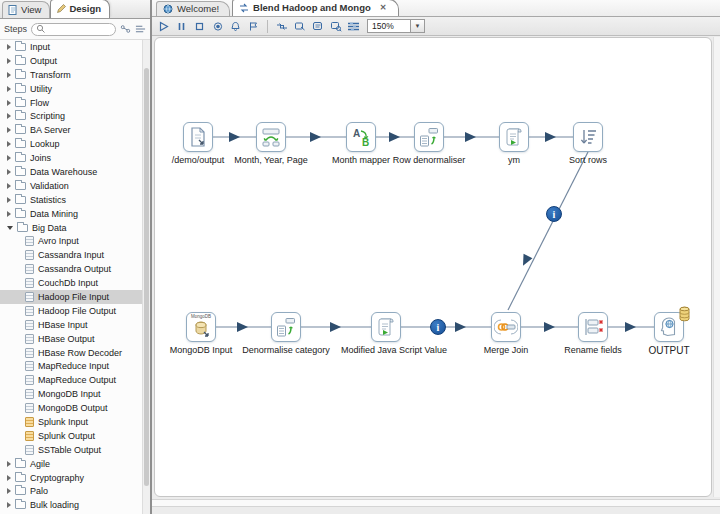 Image resolution: width=720 pixels, height=514 pixels. I want to click on sidebar-folder-ba-server: BA Server, so click(71, 130).